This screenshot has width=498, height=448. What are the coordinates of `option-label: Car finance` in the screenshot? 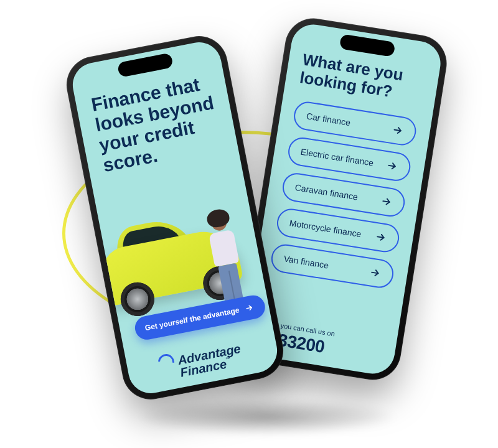 It's located at (329, 119).